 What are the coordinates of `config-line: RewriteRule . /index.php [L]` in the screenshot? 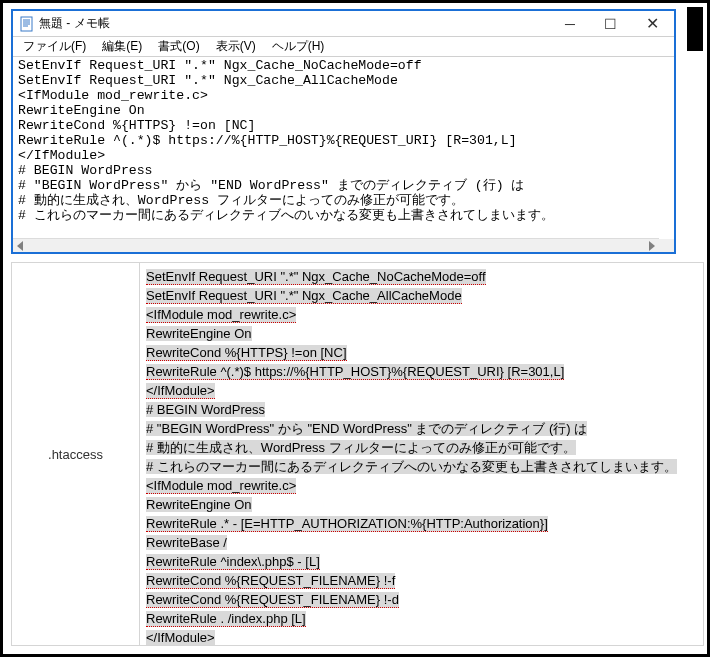 It's located at (422, 618).